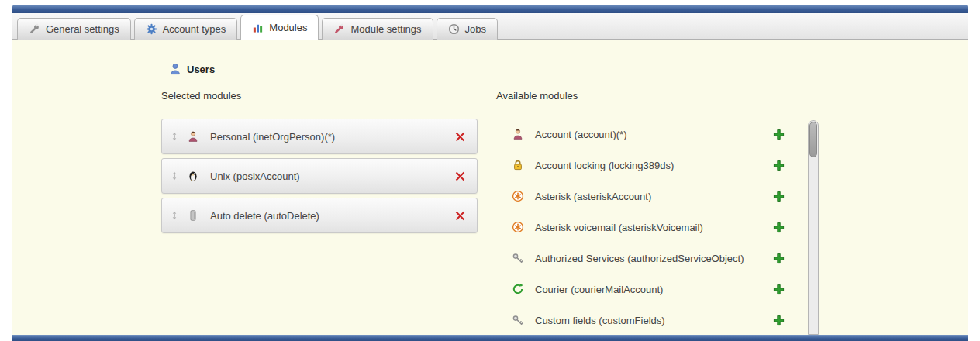  Describe the element at coordinates (195, 29) in the screenshot. I see `tab-label: Account types` at that location.